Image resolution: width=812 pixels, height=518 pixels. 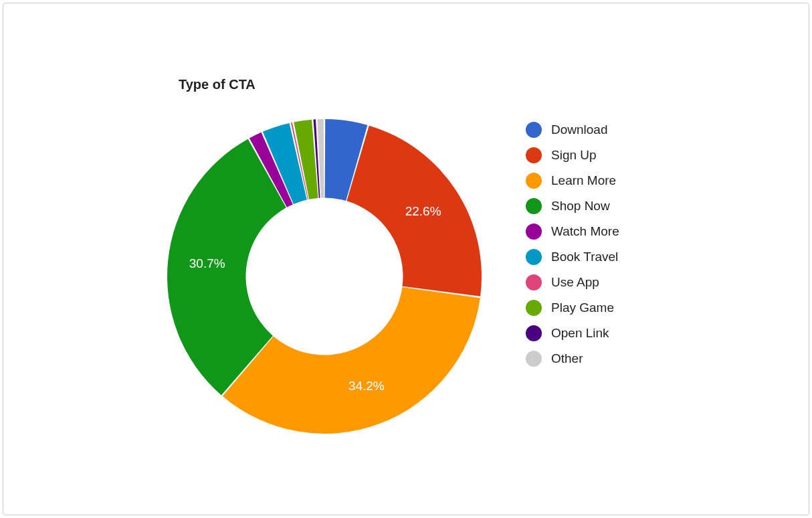 I want to click on legend-item: Download, so click(x=573, y=130).